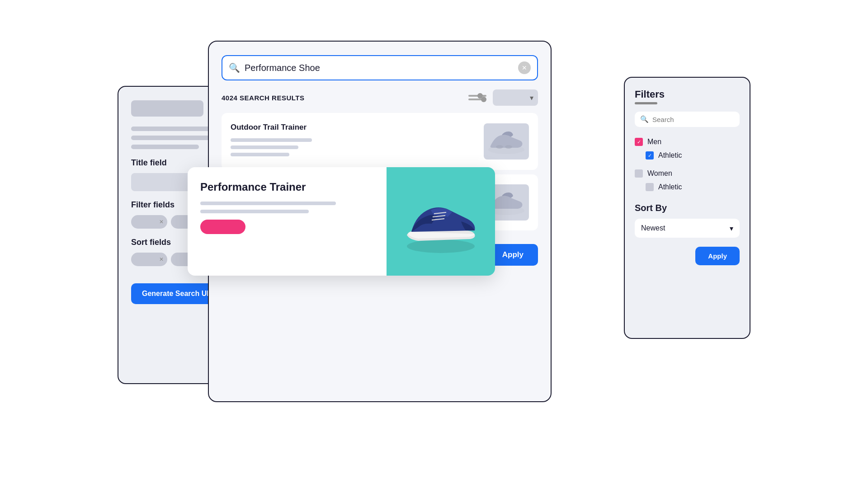  What do you see at coordinates (687, 228) in the screenshot?
I see `sort-by-dropdown: Newest ▾` at bounding box center [687, 228].